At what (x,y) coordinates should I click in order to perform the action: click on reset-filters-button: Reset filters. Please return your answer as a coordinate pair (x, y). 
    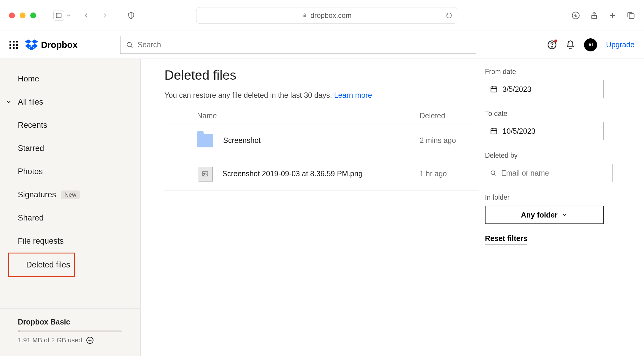
    Looking at the image, I should click on (506, 240).